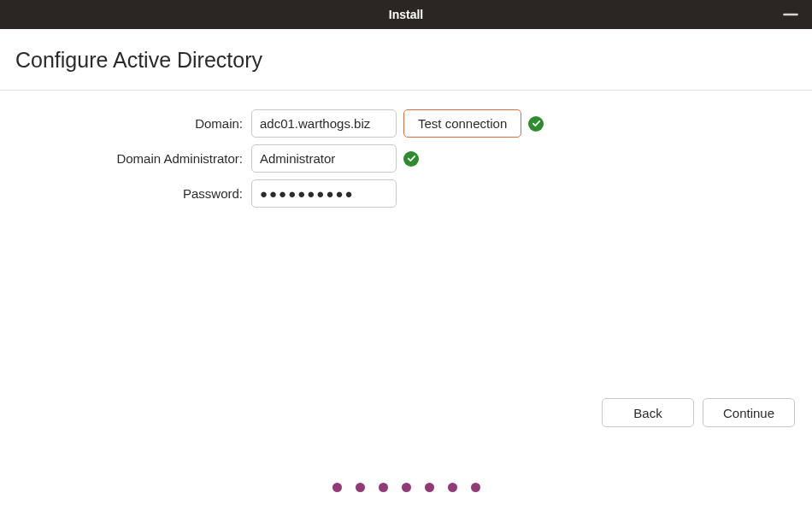  I want to click on window-title: Install, so click(406, 15).